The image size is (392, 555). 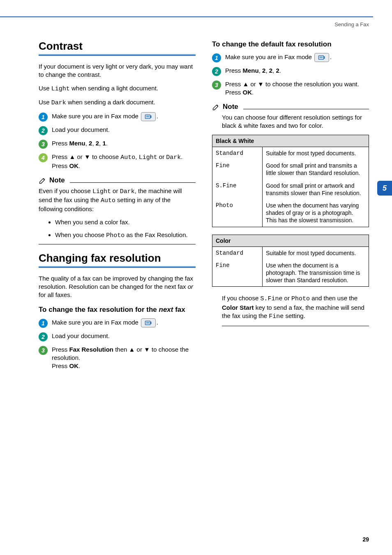 What do you see at coordinates (179, 310) in the screenshot?
I see `text: fax` at bounding box center [179, 310].